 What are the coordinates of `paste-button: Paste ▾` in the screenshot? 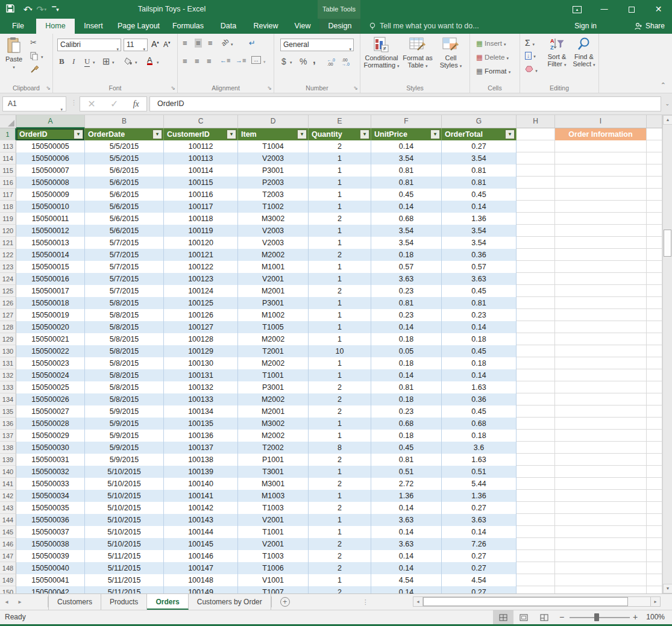 It's located at (14, 54).